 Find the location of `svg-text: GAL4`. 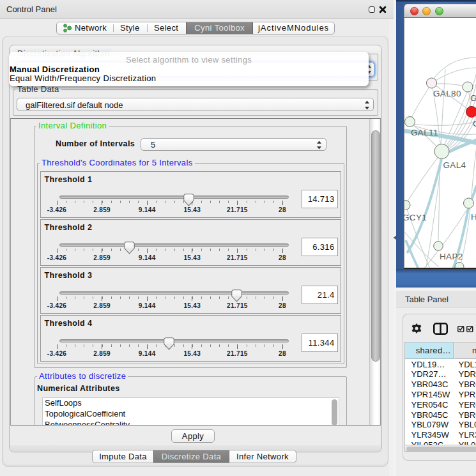

svg-text: GAL4 is located at coordinates (455, 165).